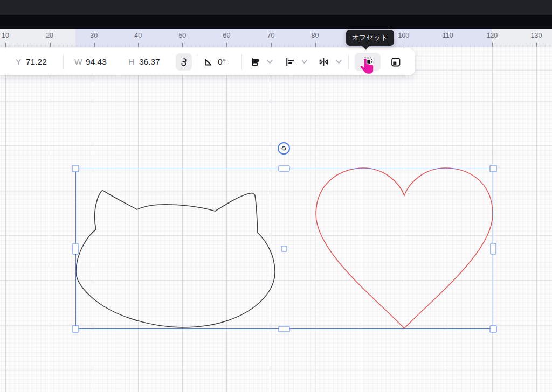 This screenshot has height=392, width=552. Describe the element at coordinates (330, 62) in the screenshot. I see `flip-horizontal-button` at that location.